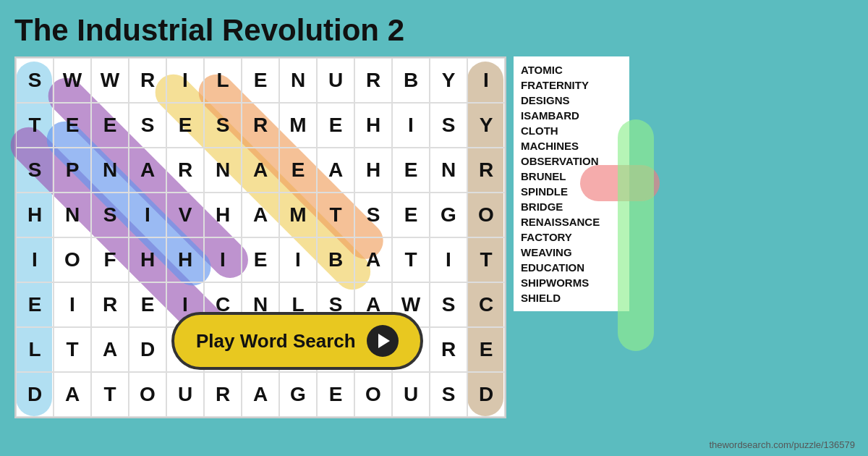 The height and width of the screenshot is (456, 868). Describe the element at coordinates (411, 394) in the screenshot. I see `cell-7-10: U` at that location.